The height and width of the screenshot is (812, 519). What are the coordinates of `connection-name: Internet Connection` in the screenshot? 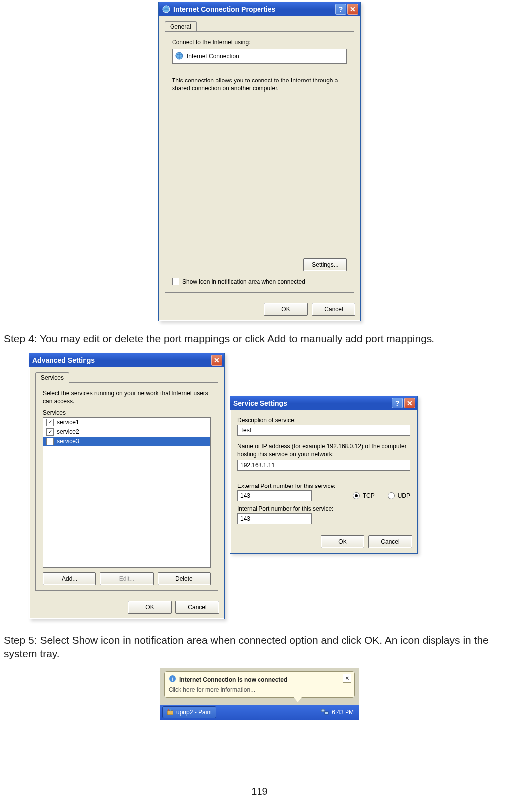 It's located at (213, 56).